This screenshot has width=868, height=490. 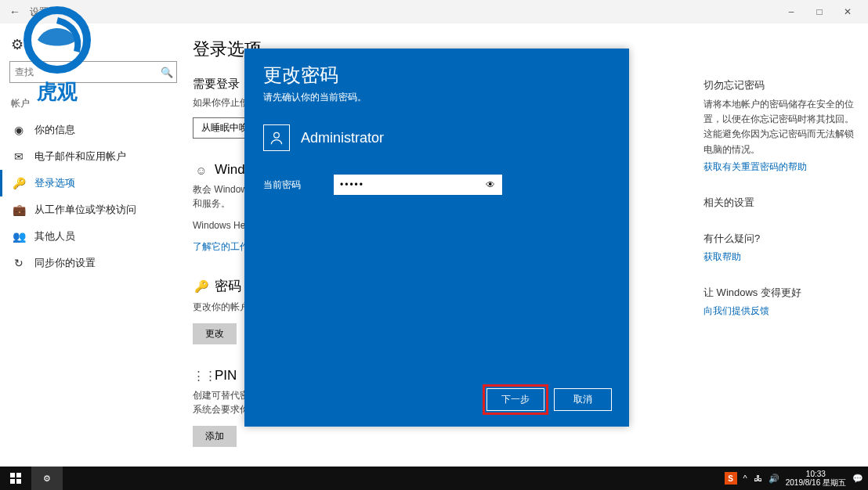 What do you see at coordinates (221, 395) in the screenshot?
I see `pin-desc-line: 创建可替代密` at bounding box center [221, 395].